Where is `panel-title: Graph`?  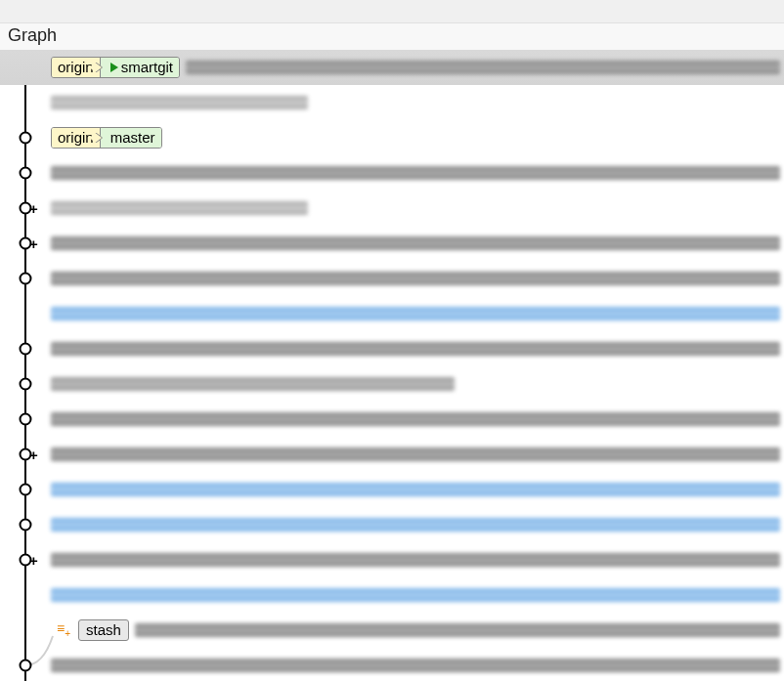 panel-title: Graph is located at coordinates (392, 37).